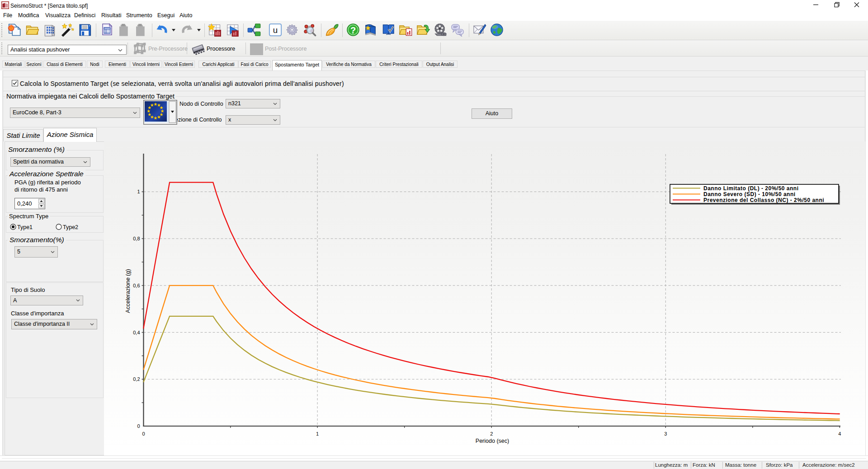  What do you see at coordinates (137, 286) in the screenshot?
I see `svg-text: 0,6` at bounding box center [137, 286].